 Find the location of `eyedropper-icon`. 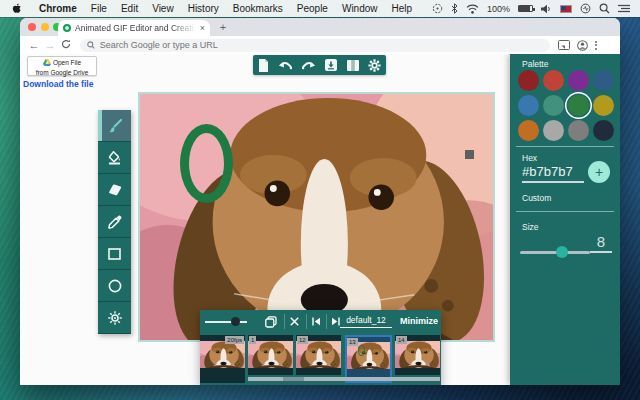

eyedropper-icon is located at coordinates (115, 222).